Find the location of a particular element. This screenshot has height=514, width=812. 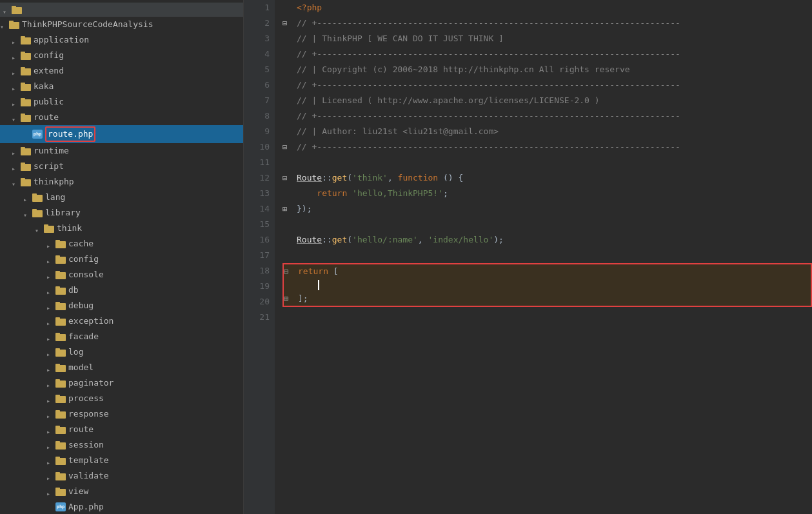

label-thinkphp: thinkphp is located at coordinates (54, 182).